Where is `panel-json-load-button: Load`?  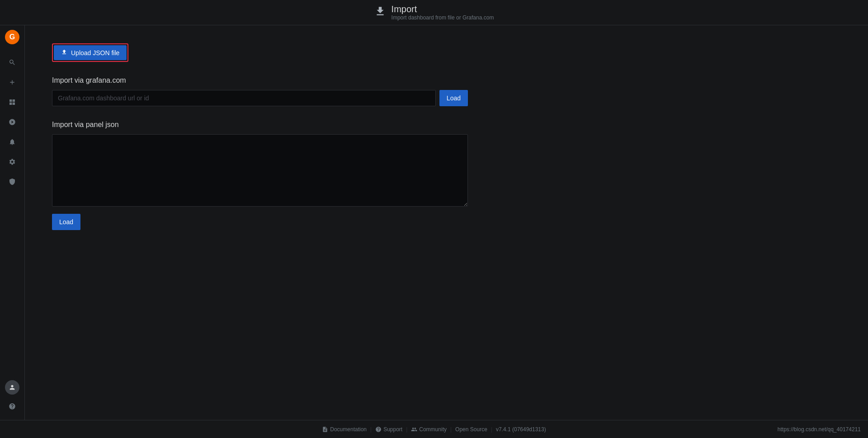
panel-json-load-button: Load is located at coordinates (66, 222).